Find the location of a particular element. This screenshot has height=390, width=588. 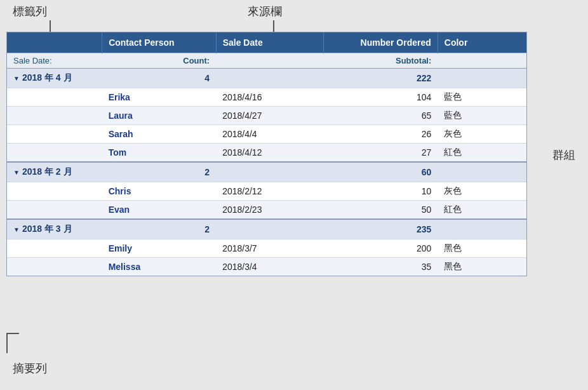

summary-label-row: Sale Date: Count: Subtotal: is located at coordinates (267, 61).